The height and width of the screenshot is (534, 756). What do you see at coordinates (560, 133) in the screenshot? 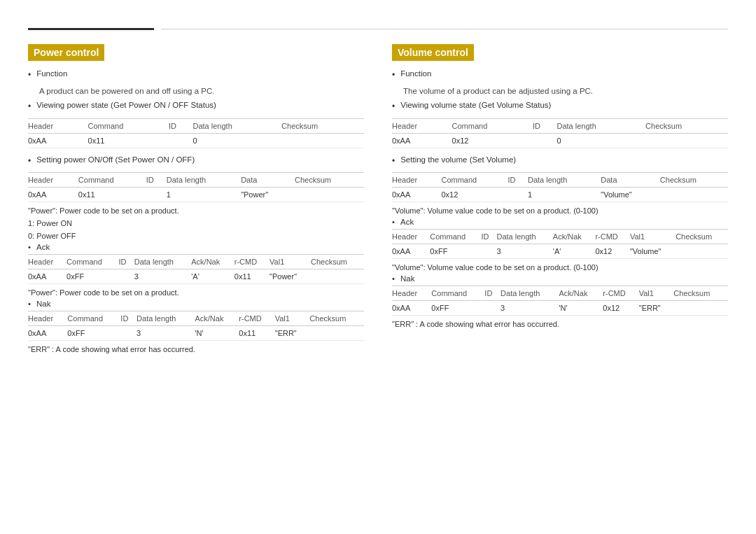
I see `volume-viewing-table: Header Command ID Data length Checksum 0…` at bounding box center [560, 133].